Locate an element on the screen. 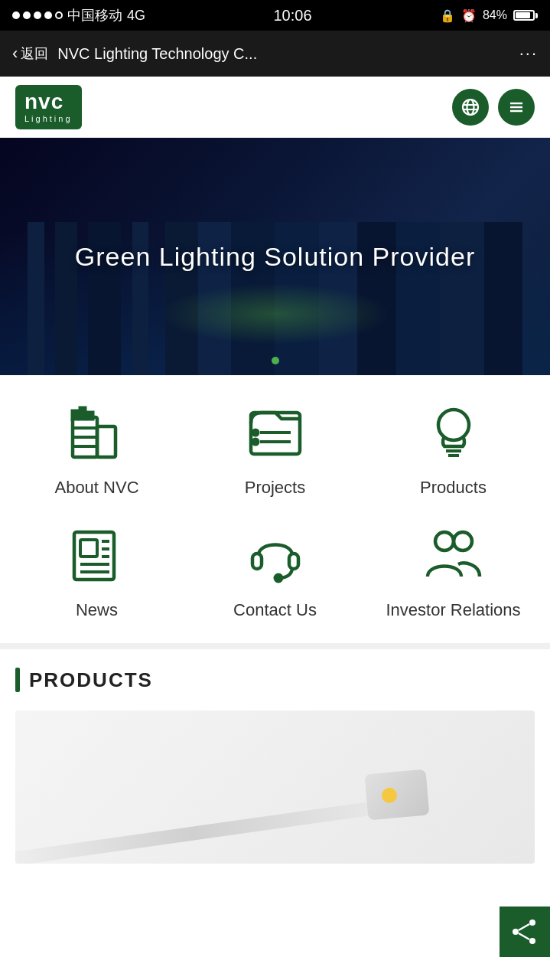 The height and width of the screenshot is (980, 550). lock-icon: 🔒 is located at coordinates (447, 15).